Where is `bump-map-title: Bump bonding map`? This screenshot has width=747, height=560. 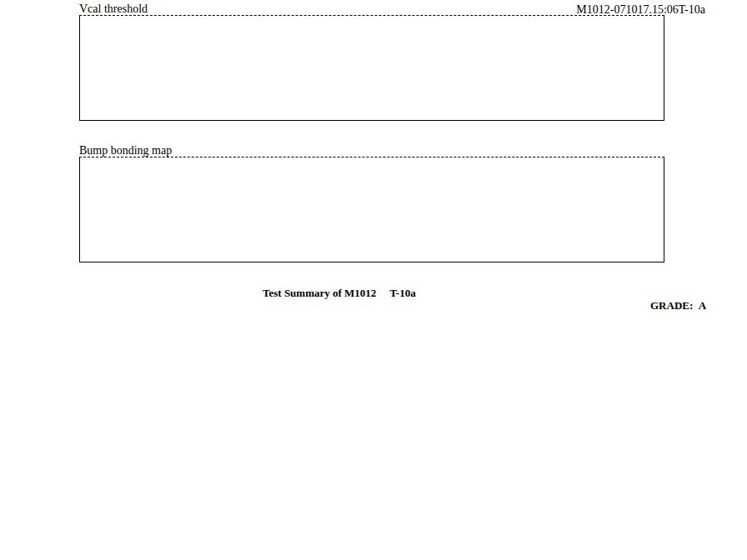
bump-map-title: Bump bonding map is located at coordinates (125, 151).